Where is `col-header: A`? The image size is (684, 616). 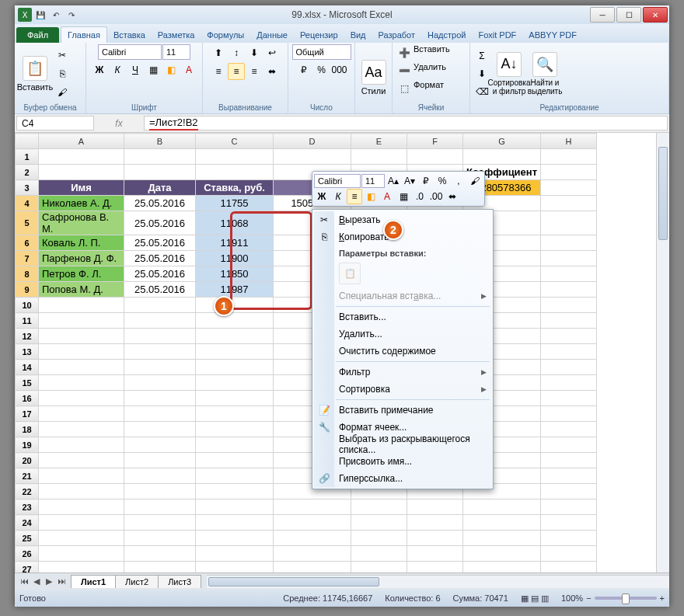
col-header: A is located at coordinates (82, 141).